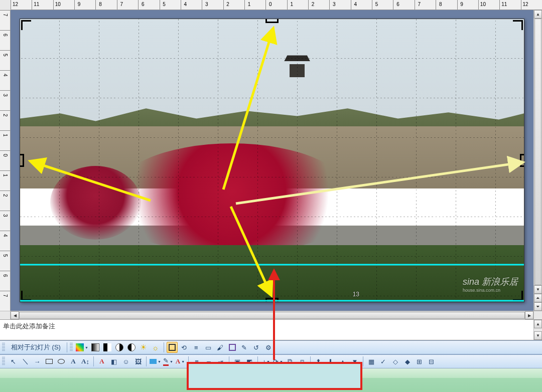 This screenshot has height=392, width=542. I want to click on insert-wordart-button: A, so click(102, 361).